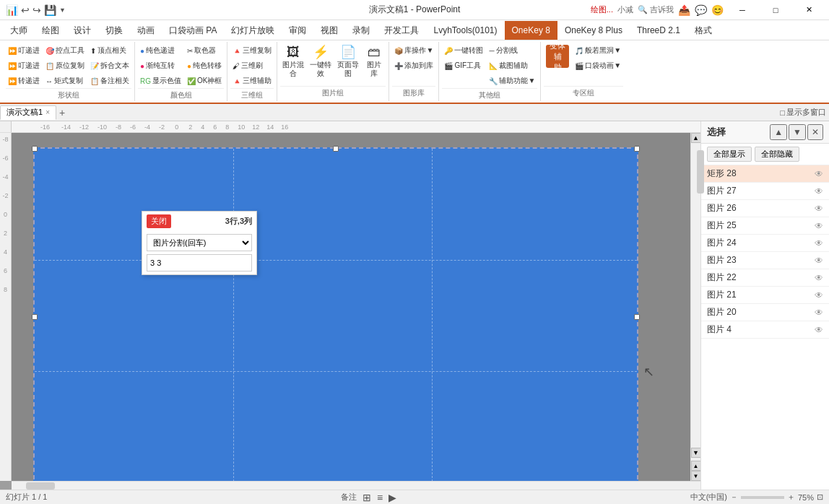 The width and height of the screenshot is (829, 504). What do you see at coordinates (819, 243) in the screenshot?
I see `eye-icon-pic24: 👁` at bounding box center [819, 243].